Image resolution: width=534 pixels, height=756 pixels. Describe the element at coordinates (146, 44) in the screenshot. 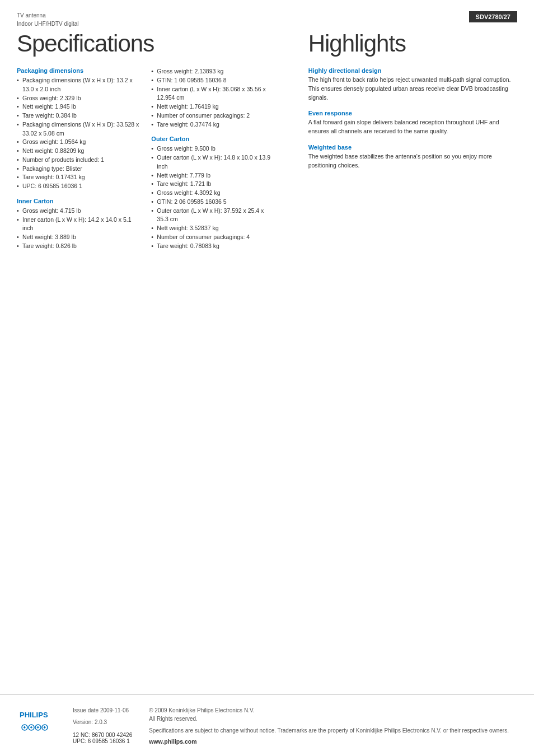

I see `specifications-title: Specifications` at that location.